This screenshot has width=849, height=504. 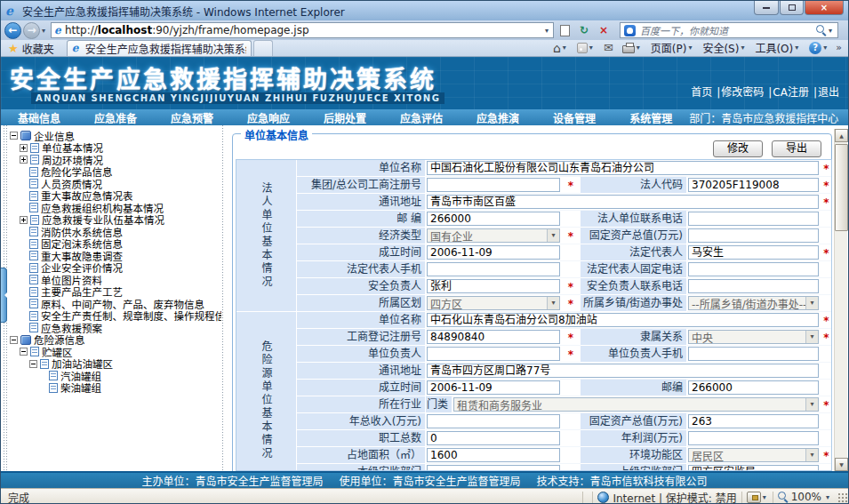 What do you see at coordinates (797, 149) in the screenshot?
I see `export-button: 导出` at bounding box center [797, 149].